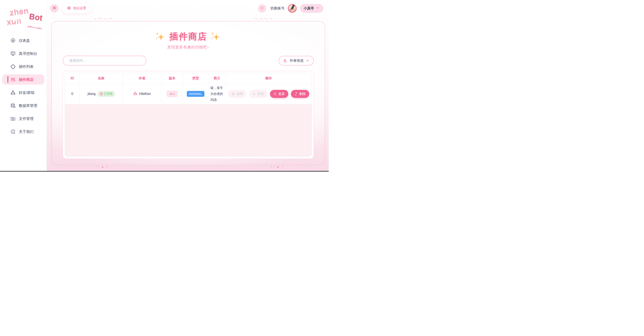 The height and width of the screenshot is (336, 644). I want to click on sidebar-item-label: 真寻控制台, so click(28, 54).